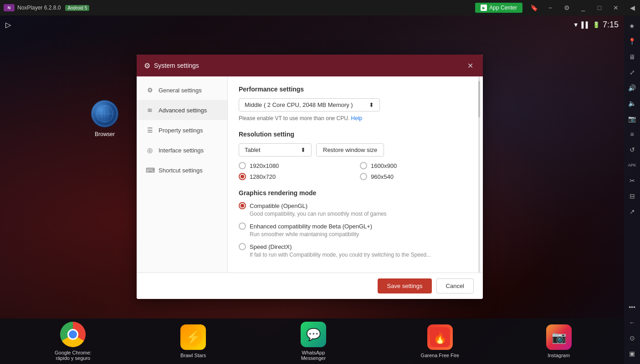 The width and height of the screenshot is (640, 364). Describe the element at coordinates (275, 150) in the screenshot. I see `resolution-dropdown: Tablet ⬍` at that location.